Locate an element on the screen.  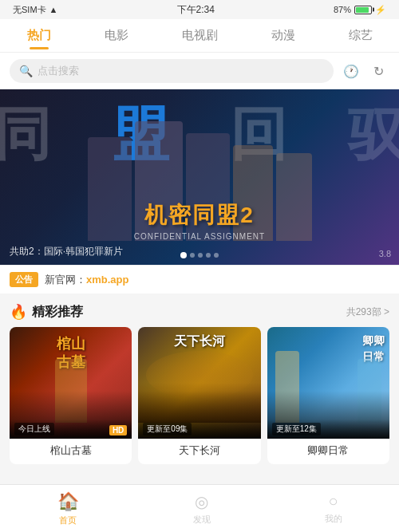
announcement-tag: 公告 is located at coordinates (24, 279).